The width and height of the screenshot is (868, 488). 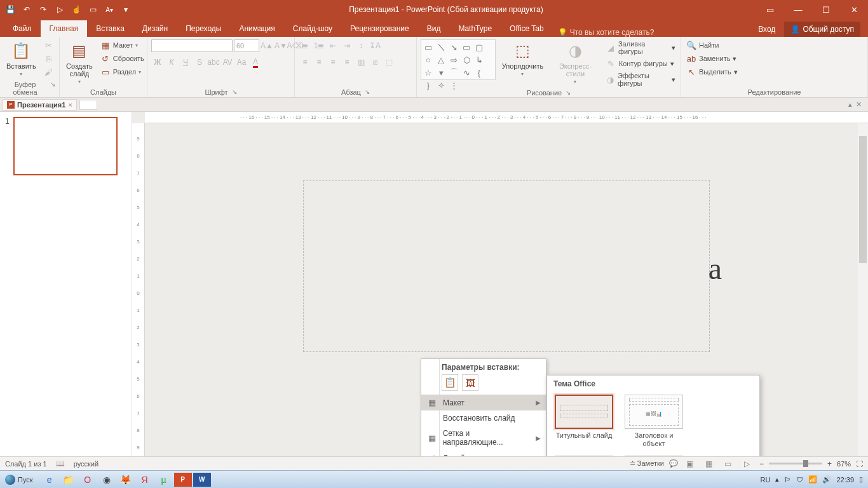 I want to click on tray-show-hidden-icon: ▴, so click(x=777, y=479).